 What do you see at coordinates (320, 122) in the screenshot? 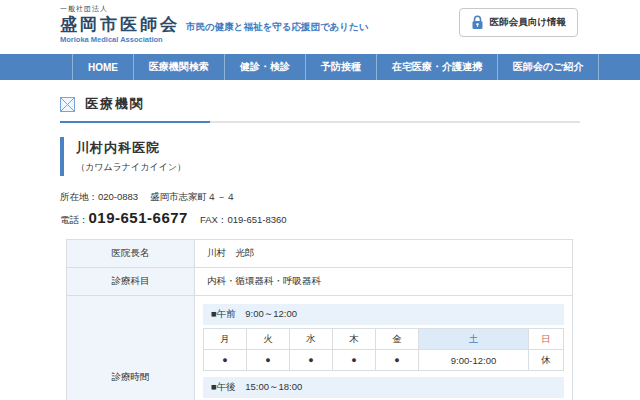
I see `title-divider` at bounding box center [320, 122].